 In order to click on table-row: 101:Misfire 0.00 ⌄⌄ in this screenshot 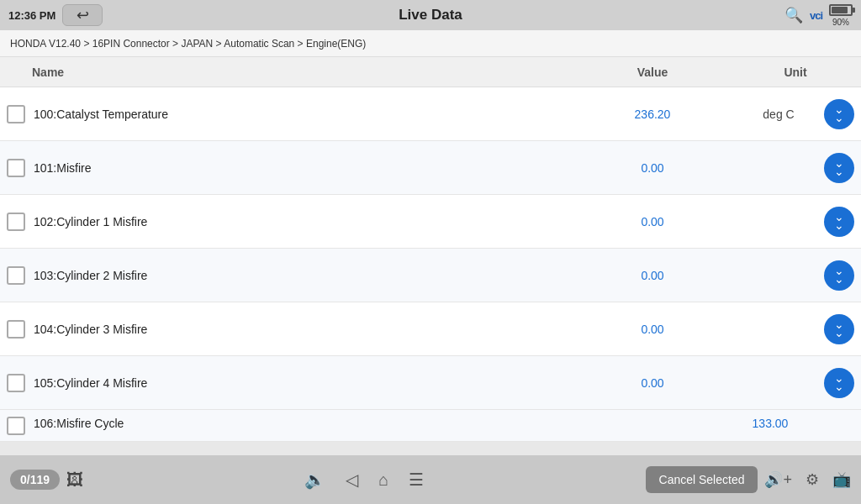, I will do `click(430, 168)`.